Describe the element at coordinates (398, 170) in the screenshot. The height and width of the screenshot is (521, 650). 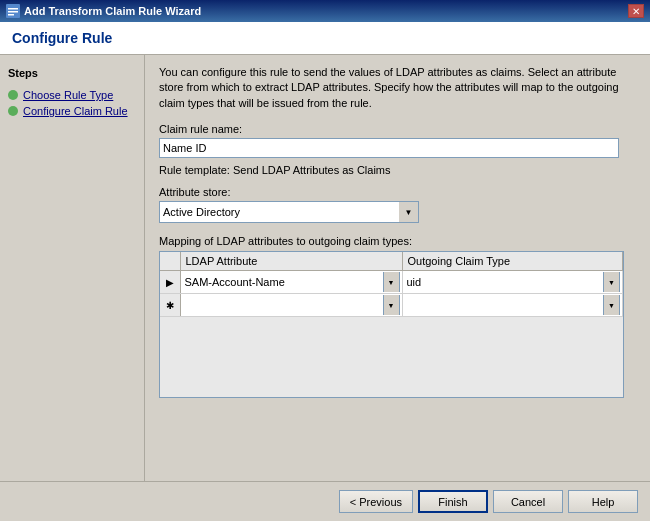
I see `rule-template-text: Rule template: Send LDAP Attributes as C…` at that location.